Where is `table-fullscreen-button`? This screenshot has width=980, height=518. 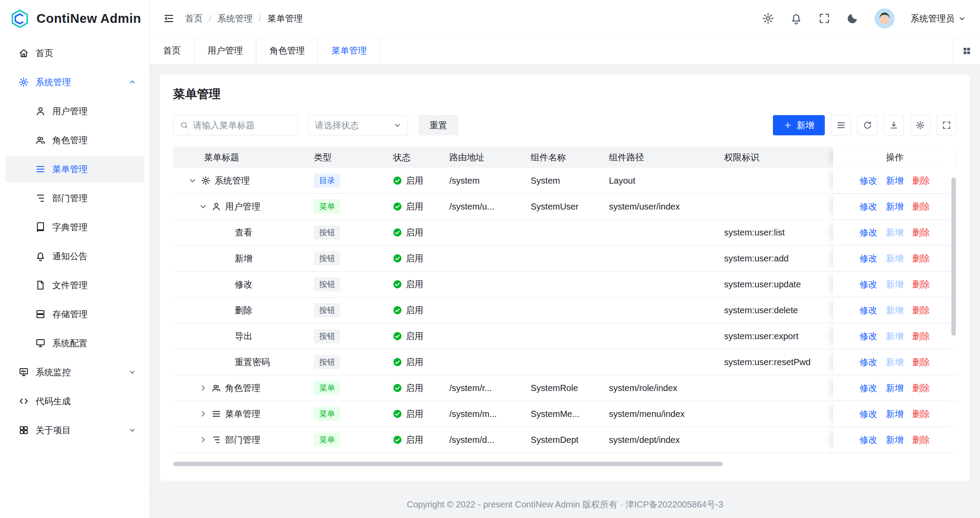
table-fullscreen-button is located at coordinates (947, 125).